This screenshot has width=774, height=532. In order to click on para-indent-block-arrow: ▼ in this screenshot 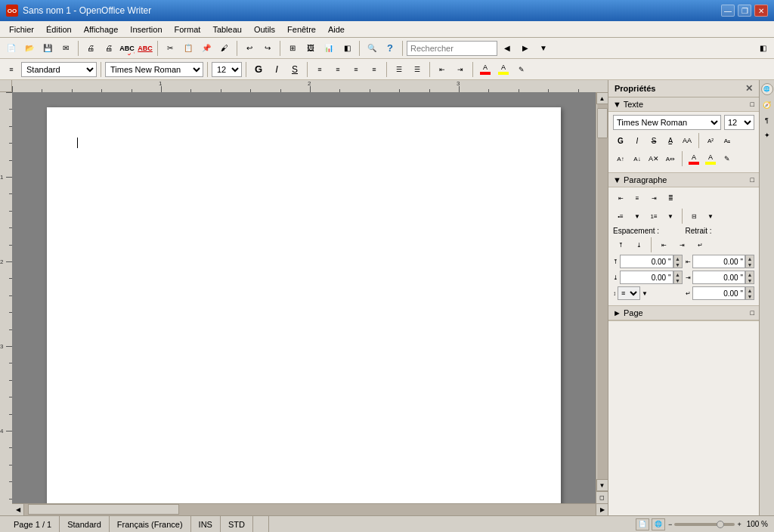, I will do `click(711, 216)`.